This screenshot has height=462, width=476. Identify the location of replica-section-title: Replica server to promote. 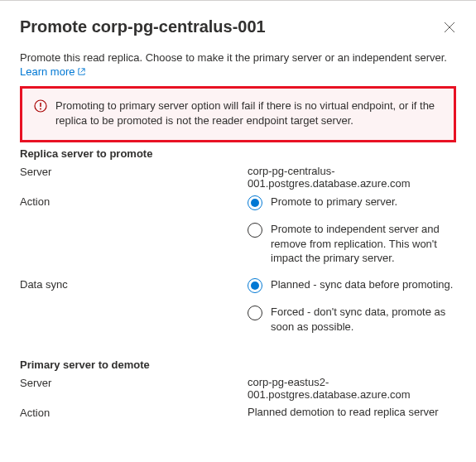
(238, 154).